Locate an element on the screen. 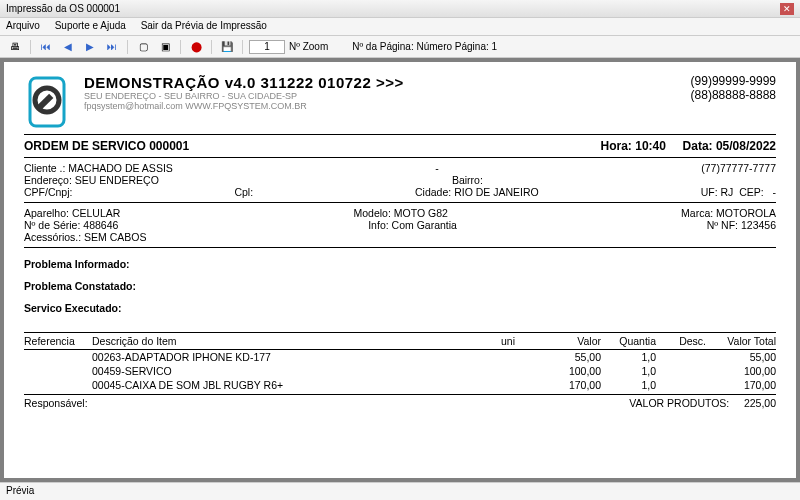 The image size is (800, 500). cidade-label: Cidade: is located at coordinates (433, 192).